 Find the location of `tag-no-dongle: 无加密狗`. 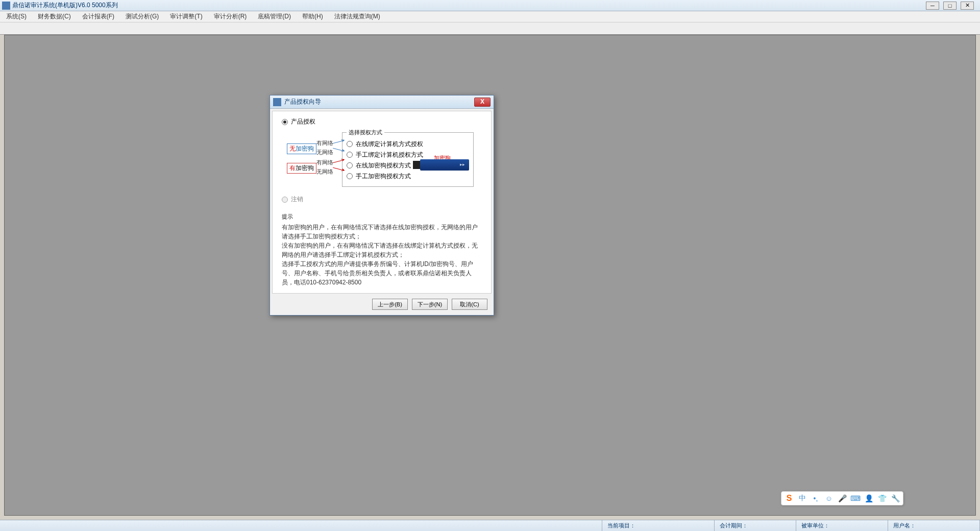

tag-no-dongle: 无加密狗 is located at coordinates (302, 149).